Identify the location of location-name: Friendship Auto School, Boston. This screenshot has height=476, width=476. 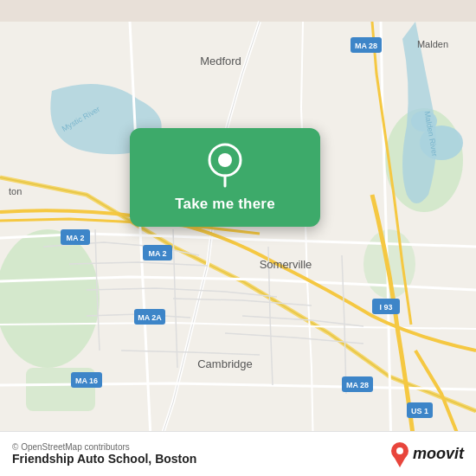
(104, 459).